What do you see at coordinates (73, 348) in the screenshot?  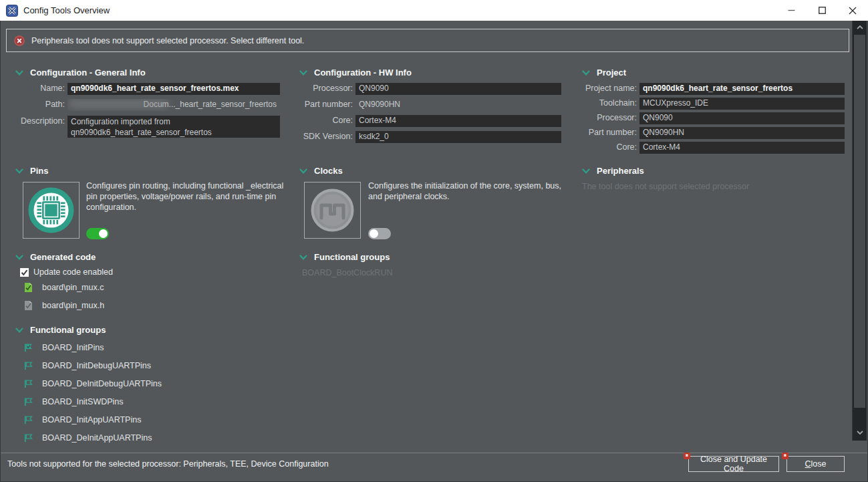 I see `functional-group-label: BOARD_InitPins` at bounding box center [73, 348].